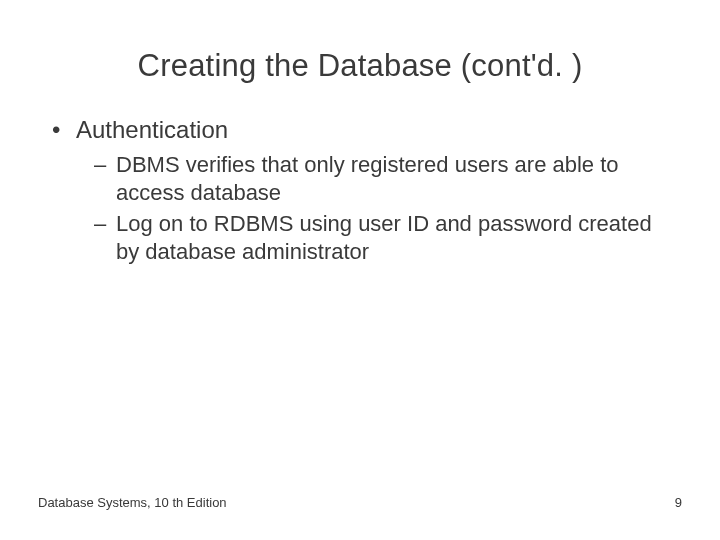 The image size is (720, 540). I want to click on bullet-text: Authentication, so click(152, 130).